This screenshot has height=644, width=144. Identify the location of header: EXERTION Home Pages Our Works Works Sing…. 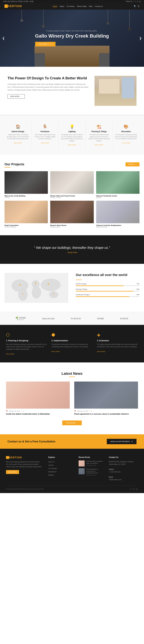
(72, 6).